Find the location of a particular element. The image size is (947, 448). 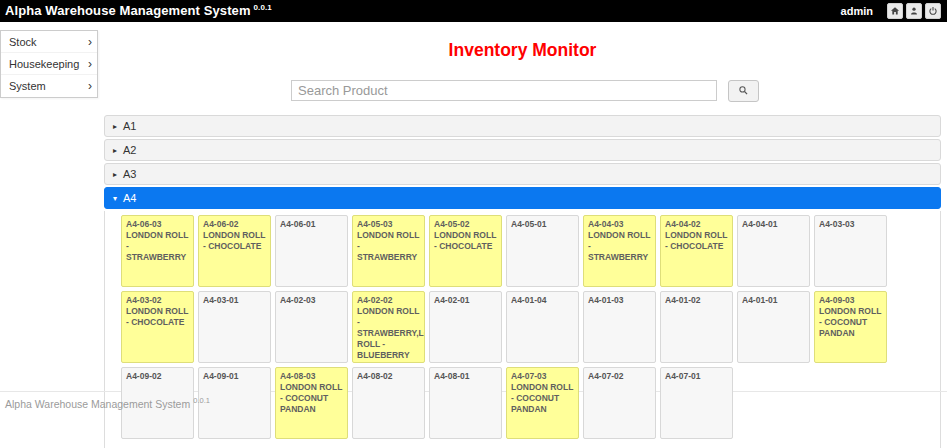

cell-location-code: A4-08-01 is located at coordinates (466, 376).